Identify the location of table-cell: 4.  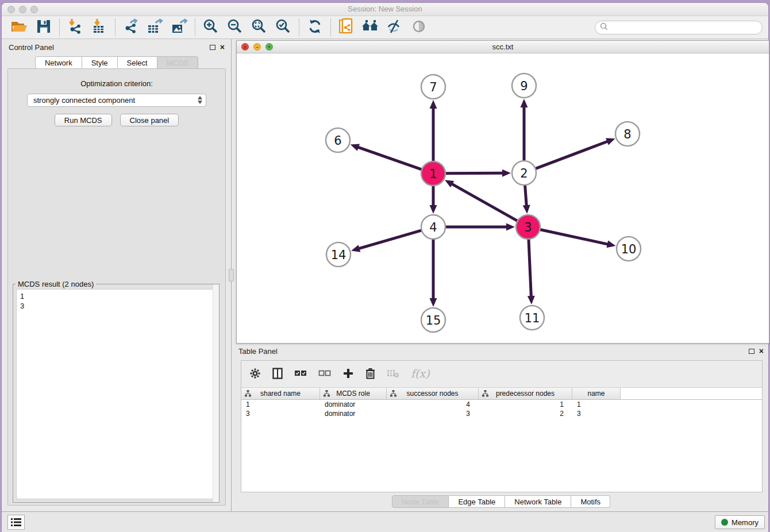
(433, 404).